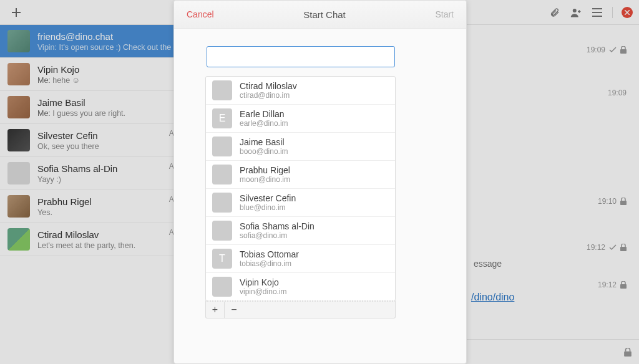 This screenshot has width=639, height=364. What do you see at coordinates (265, 180) in the screenshot?
I see `contact-jid: moon@dino.im` at bounding box center [265, 180].